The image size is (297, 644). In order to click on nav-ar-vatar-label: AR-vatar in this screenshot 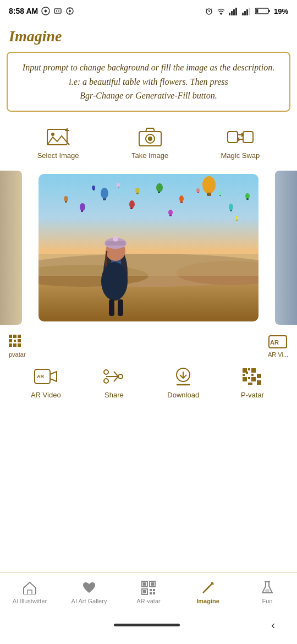, I will do `click(148, 601)`.